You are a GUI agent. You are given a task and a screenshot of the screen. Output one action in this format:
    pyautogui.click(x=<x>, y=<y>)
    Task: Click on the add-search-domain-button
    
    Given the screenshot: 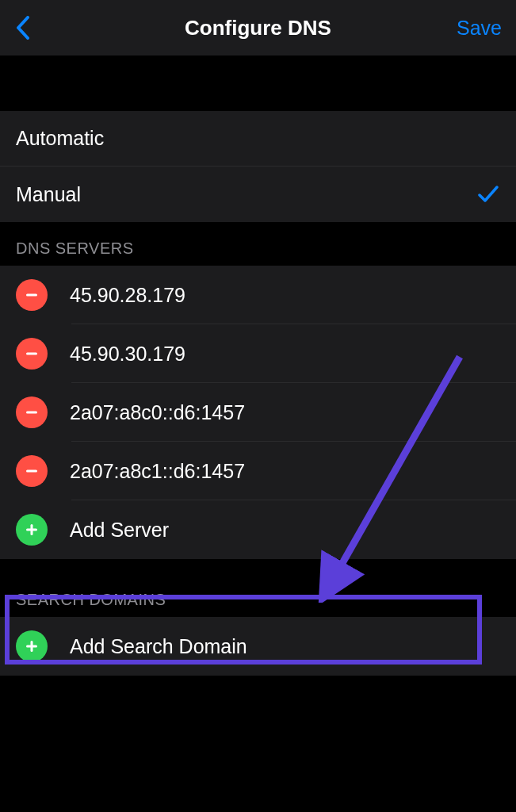 What is the action you would take?
    pyautogui.click(x=32, y=646)
    